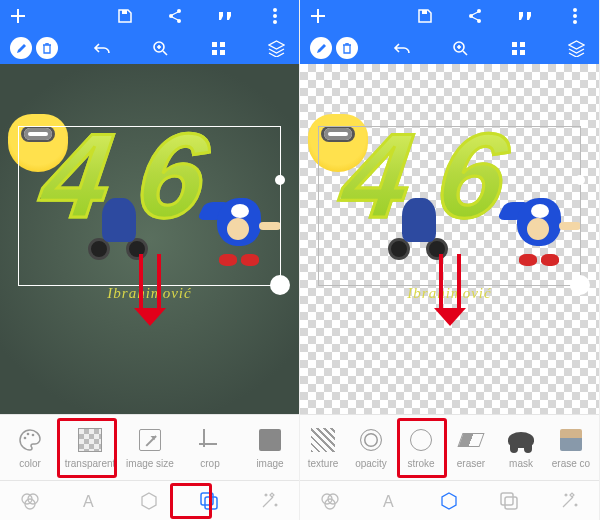  Describe the element at coordinates (150, 447) in the screenshot. I see `tool-strip: color transparent image size crop image …` at that location.